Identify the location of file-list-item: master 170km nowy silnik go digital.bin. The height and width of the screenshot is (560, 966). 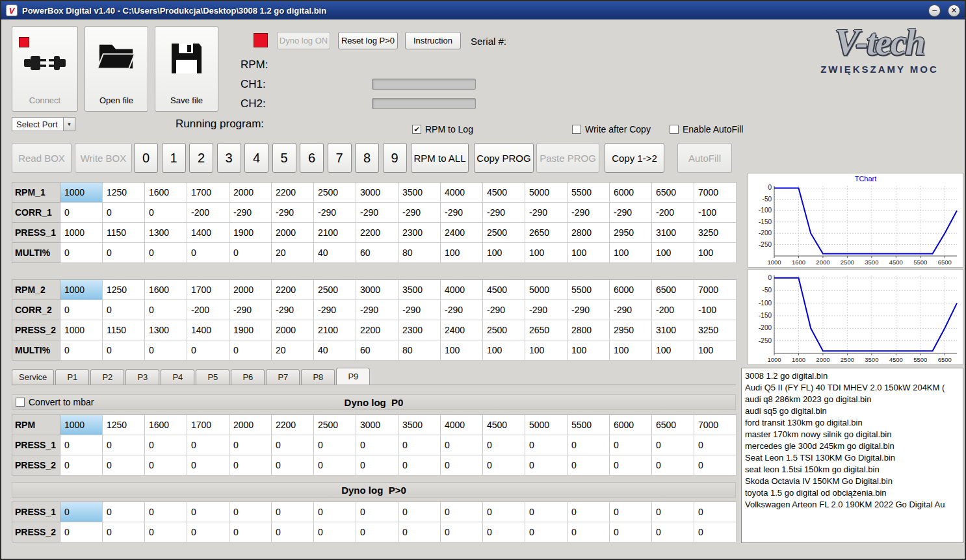
(852, 435).